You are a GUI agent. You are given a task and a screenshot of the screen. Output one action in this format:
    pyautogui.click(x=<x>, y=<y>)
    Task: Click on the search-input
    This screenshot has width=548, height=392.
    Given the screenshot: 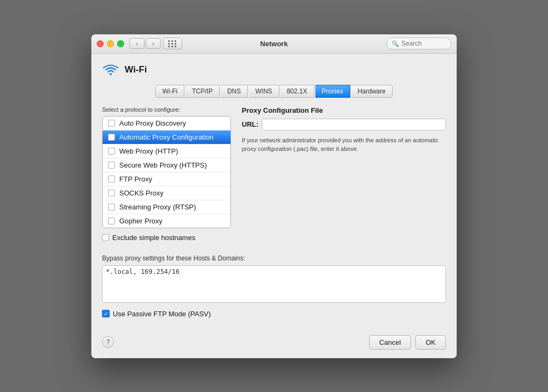 What is the action you would take?
    pyautogui.click(x=423, y=43)
    